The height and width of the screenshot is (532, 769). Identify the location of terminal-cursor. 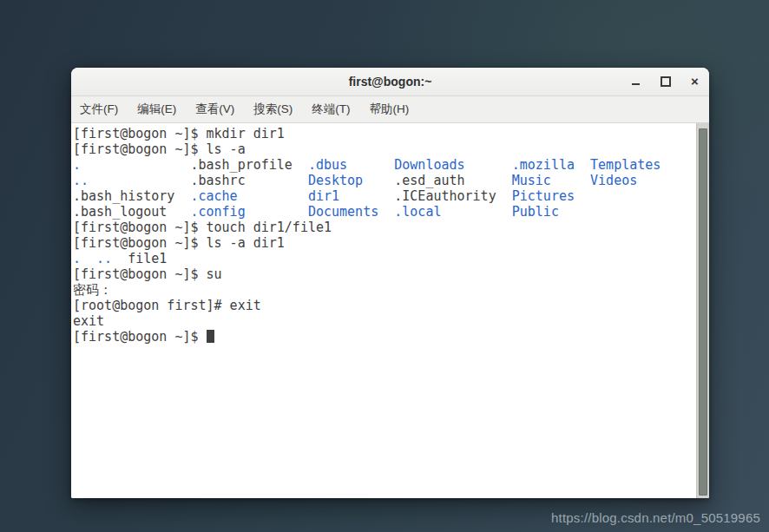
(210, 337).